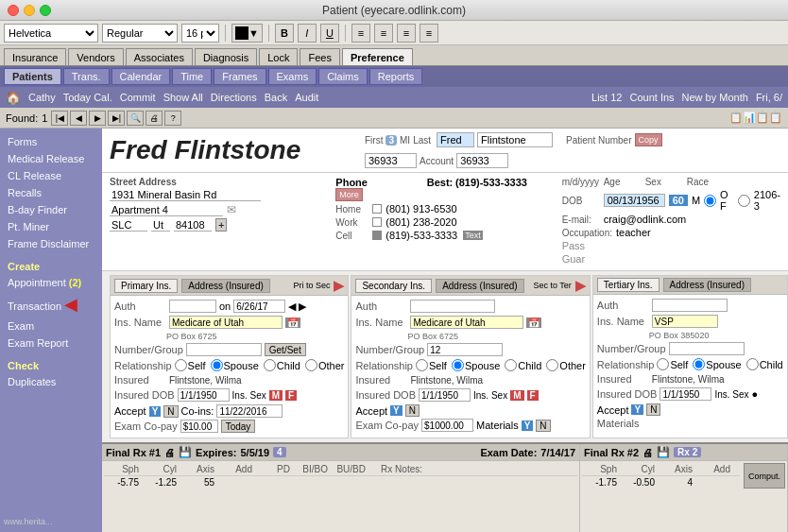 This screenshot has width=788, height=532. What do you see at coordinates (116, 118) in the screenshot?
I see `nav-last-button: ▶|` at bounding box center [116, 118].